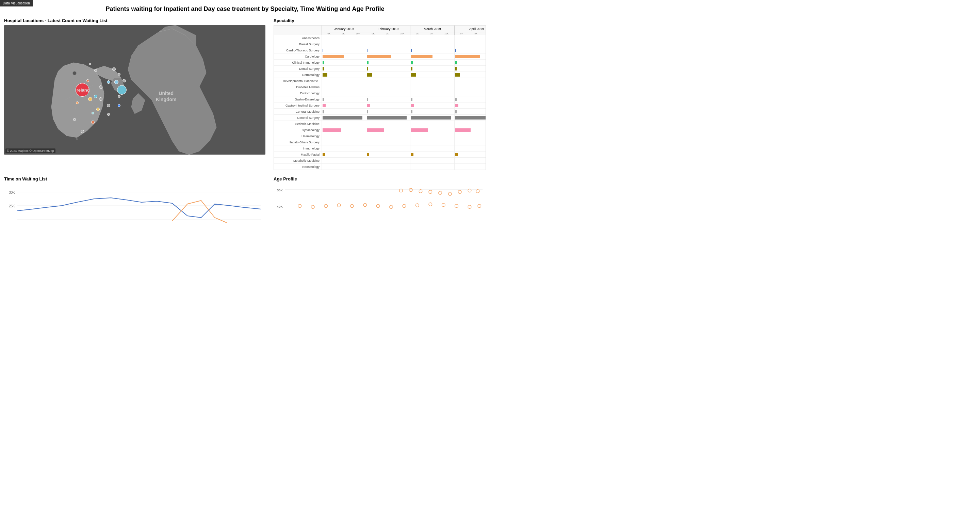  Describe the element at coordinates (135, 21) in the screenshot. I see `map-section-title: Hospital Locations - Latest Count on Wai…` at that location.